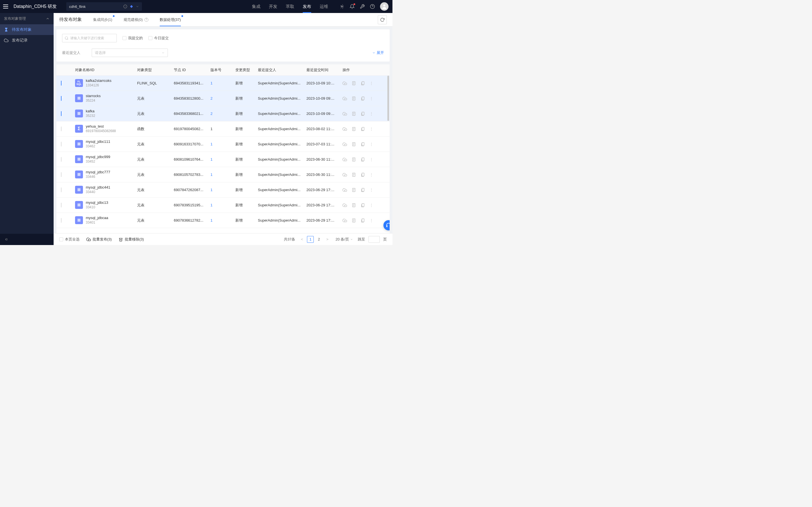 This screenshot has height=507, width=812. I want to click on notification-icon, so click(352, 7).